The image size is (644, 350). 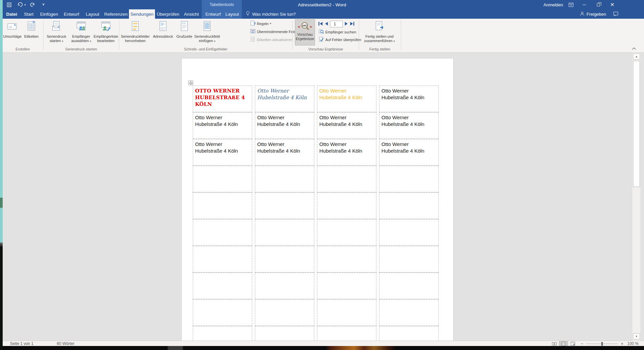 What do you see at coordinates (22, 344) in the screenshot?
I see `page-indicator: Seite 1 von 1` at bounding box center [22, 344].